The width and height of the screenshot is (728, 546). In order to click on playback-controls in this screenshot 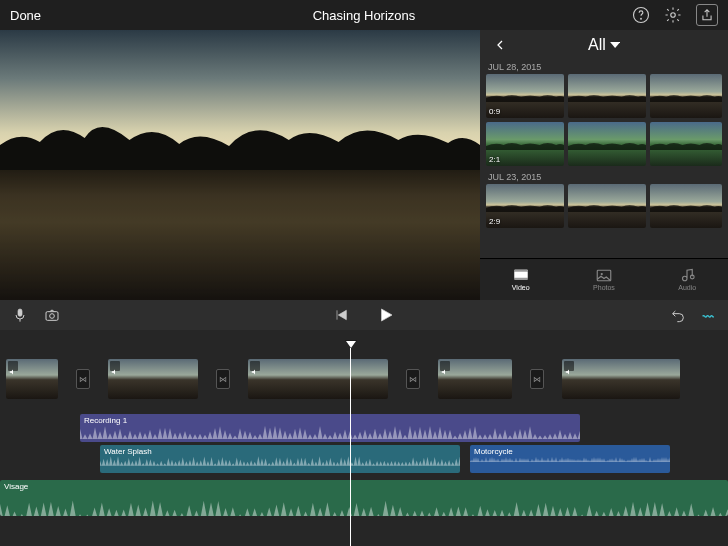, I will do `click(364, 315)`.